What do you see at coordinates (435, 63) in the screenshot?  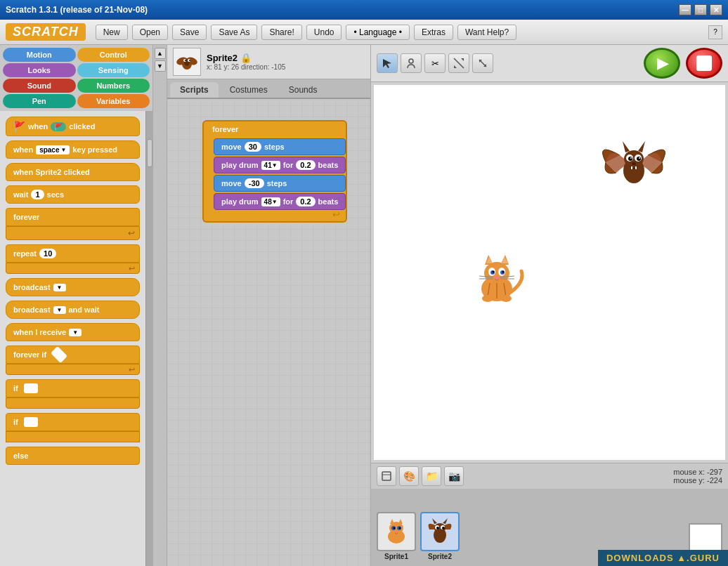 I see `stamp-tool: ✂` at bounding box center [435, 63].